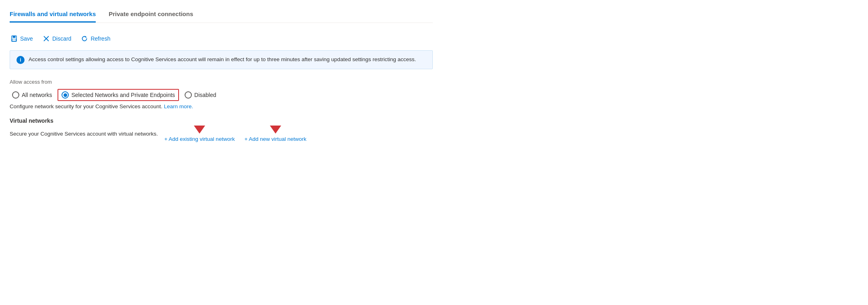 The width and height of the screenshot is (868, 305). Describe the element at coordinates (188, 95) in the screenshot. I see `radio-disabled-circle` at that location.